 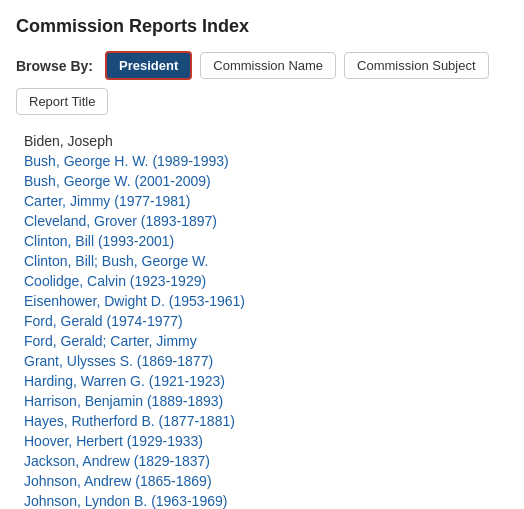 What do you see at coordinates (266, 181) in the screenshot?
I see `list-item: Bush, George W. (2001-2009)` at bounding box center [266, 181].